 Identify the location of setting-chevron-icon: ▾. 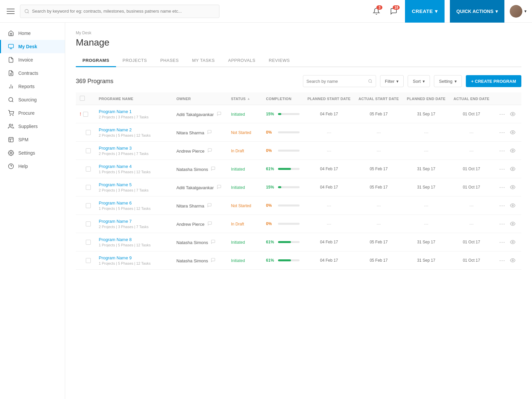
(456, 81).